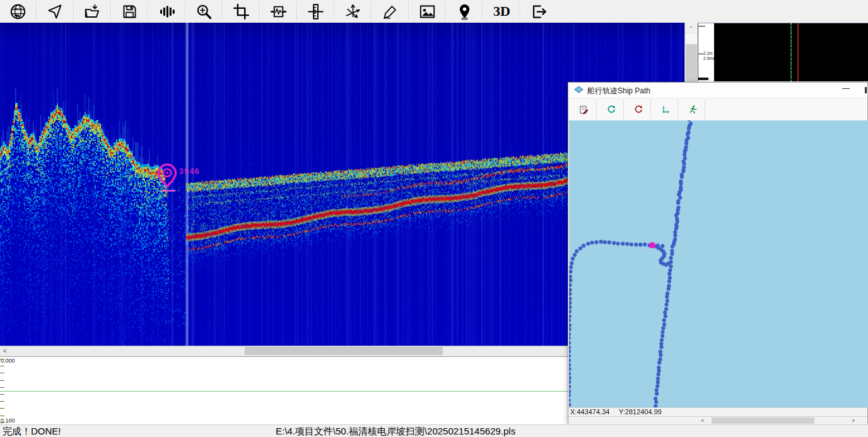  What do you see at coordinates (428, 11) in the screenshot?
I see `image-icon` at bounding box center [428, 11].